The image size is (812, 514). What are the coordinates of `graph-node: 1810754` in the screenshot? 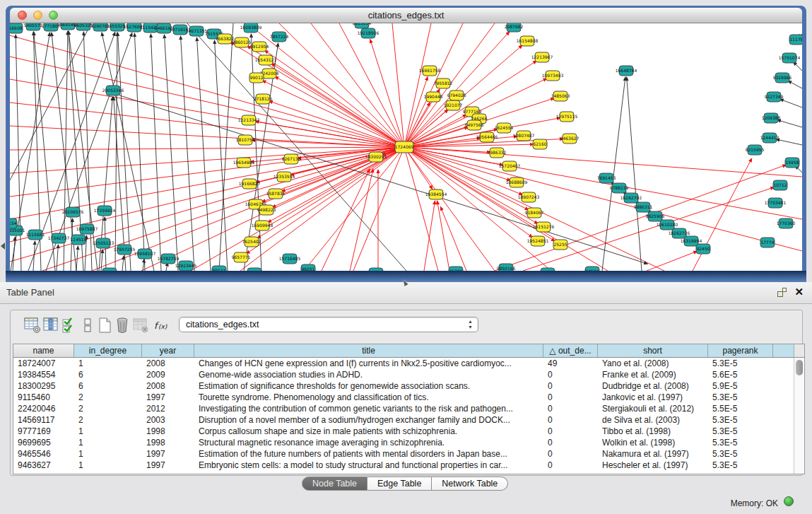 It's located at (246, 140).